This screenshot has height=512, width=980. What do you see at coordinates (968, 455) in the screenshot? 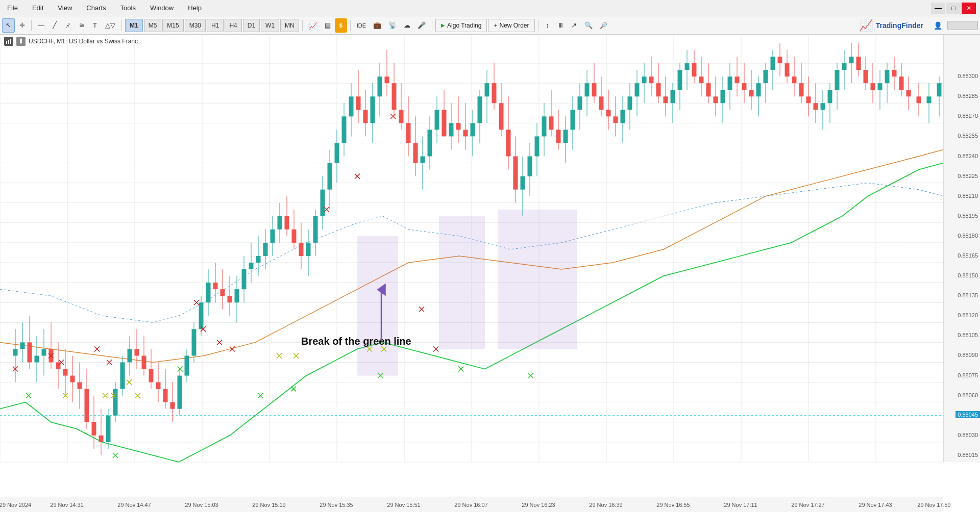
I see `price-label: 0.88015` at bounding box center [968, 455].